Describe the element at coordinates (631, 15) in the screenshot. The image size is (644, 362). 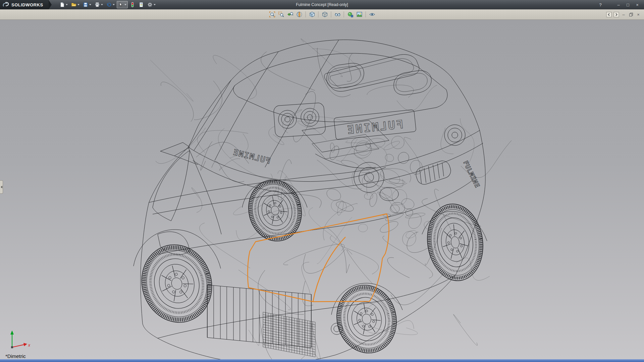
I see `restore-document-icon` at that location.